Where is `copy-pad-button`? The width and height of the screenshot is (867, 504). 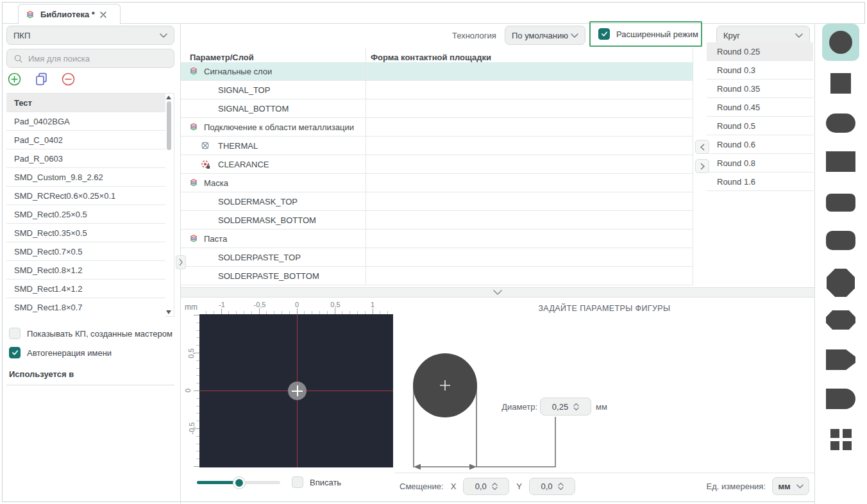 copy-pad-button is located at coordinates (41, 80).